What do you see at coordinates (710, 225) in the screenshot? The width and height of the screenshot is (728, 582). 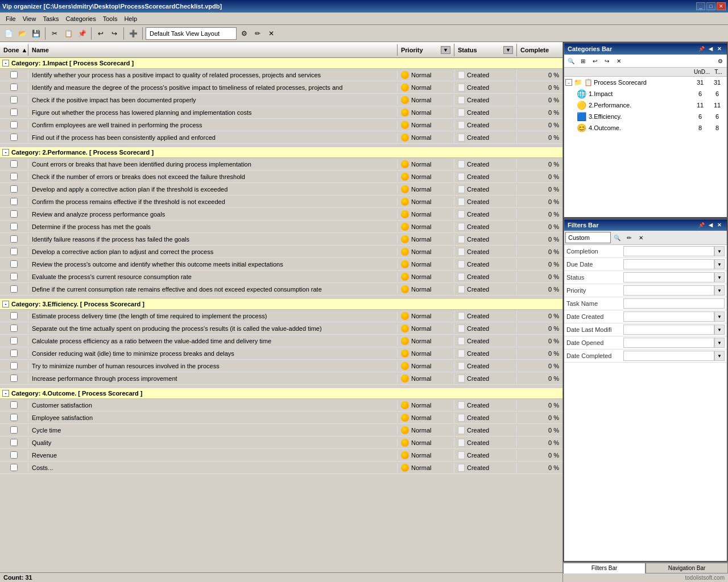 I see `filter-arrow-btn: ◀` at bounding box center [710, 225].